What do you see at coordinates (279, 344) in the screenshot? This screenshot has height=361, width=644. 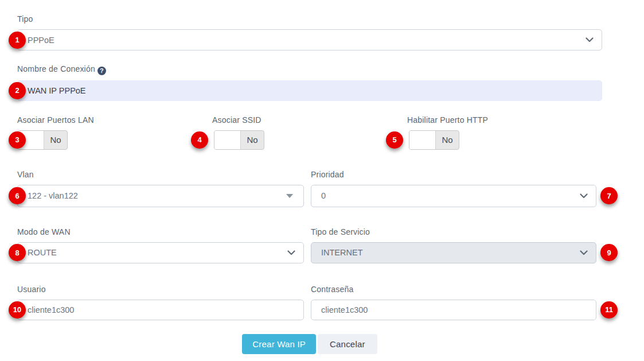 I see `crear-wan-ip-button: Crear Wan IP` at bounding box center [279, 344].